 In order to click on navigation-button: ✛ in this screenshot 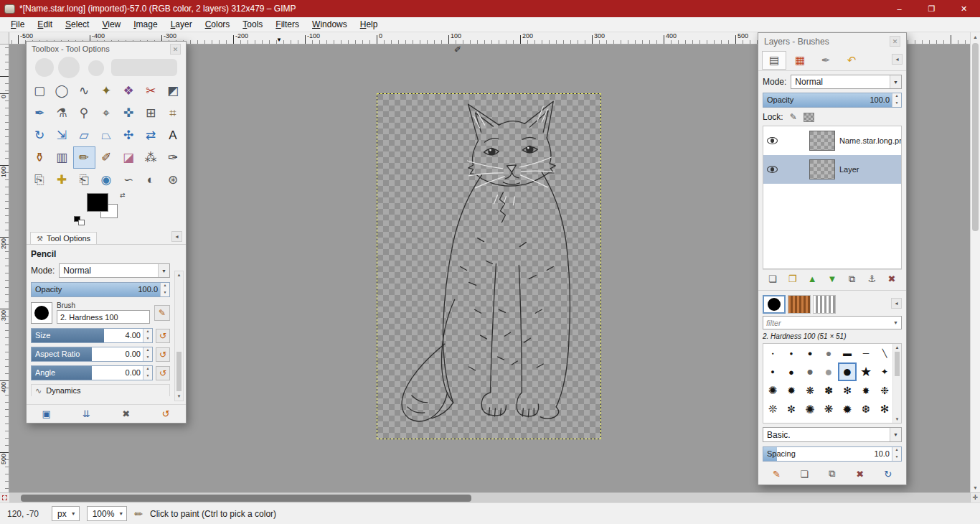, I will do `click(975, 497)`.